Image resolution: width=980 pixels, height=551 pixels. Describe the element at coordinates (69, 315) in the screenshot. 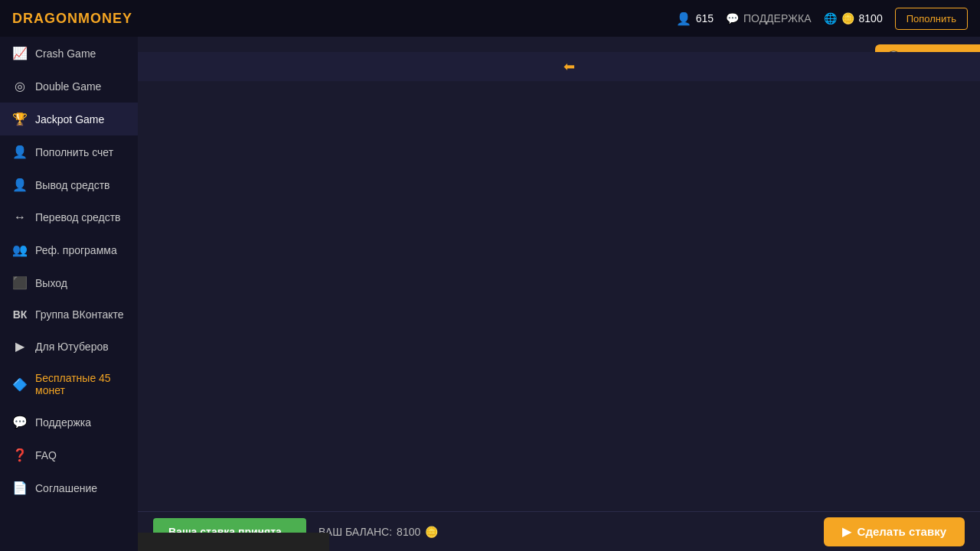

I see `sidebar-item-vk: ВК Группа ВКонтакте` at that location.